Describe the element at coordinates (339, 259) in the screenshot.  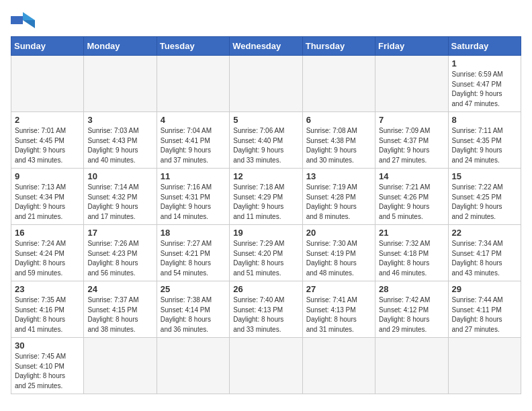
I see `day-info: Sunrise: 7:30 AM Sunset: 4:19 PM Dayligh…` at that location.